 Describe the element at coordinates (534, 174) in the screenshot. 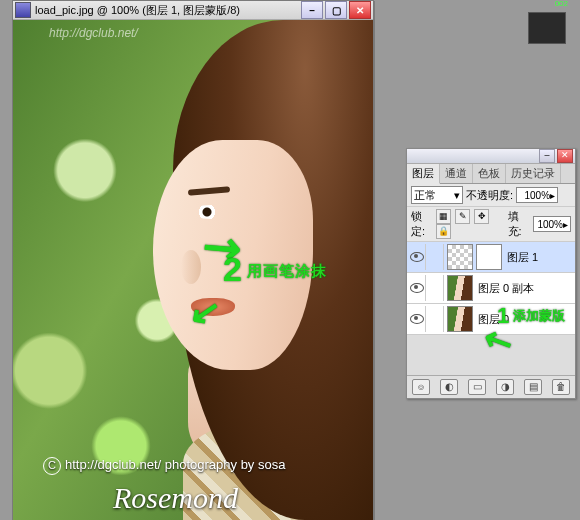

I see `tab-history: 历史记录` at that location.